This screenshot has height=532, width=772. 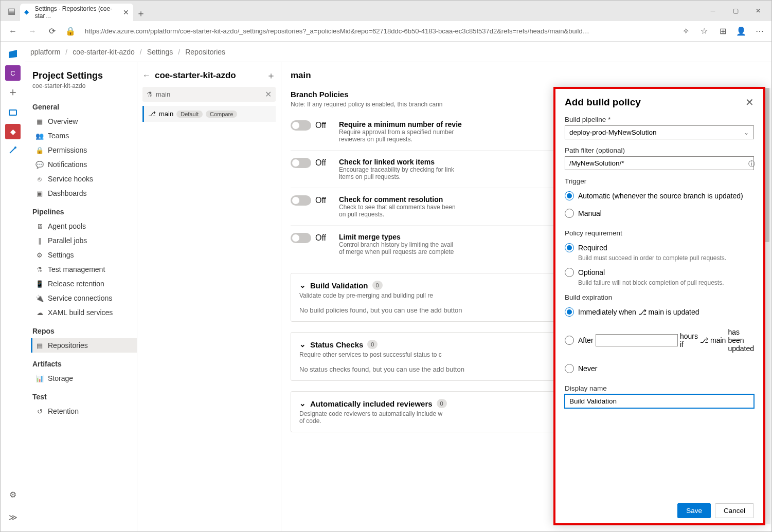 I want to click on pipelines-icon, so click(x=13, y=151).